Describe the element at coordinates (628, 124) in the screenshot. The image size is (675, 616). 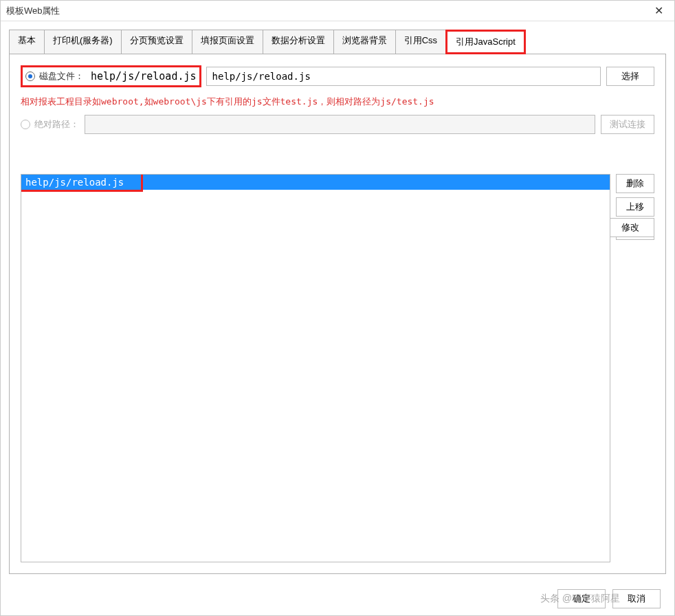
I see `test-connection-button: 测试连接` at that location.